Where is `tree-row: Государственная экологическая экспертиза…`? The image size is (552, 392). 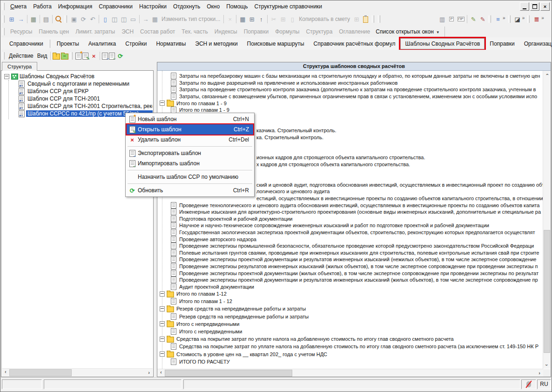 tree-row: Государственная экологическая экспертиза… is located at coordinates (350, 233).